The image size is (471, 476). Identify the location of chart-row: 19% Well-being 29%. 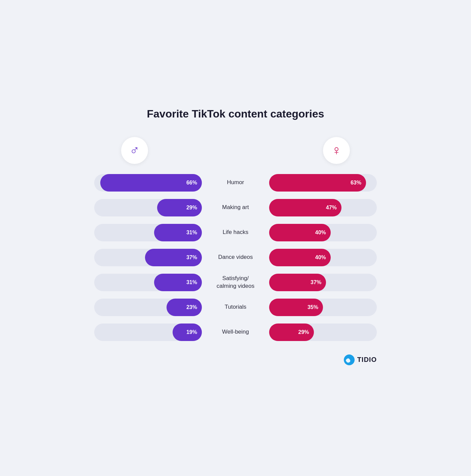
(236, 332).